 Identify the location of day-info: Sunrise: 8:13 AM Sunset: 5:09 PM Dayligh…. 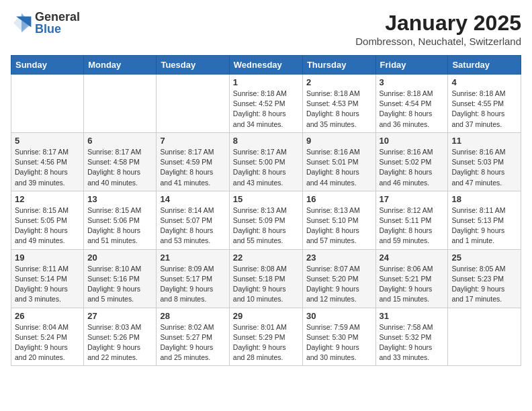
(266, 226).